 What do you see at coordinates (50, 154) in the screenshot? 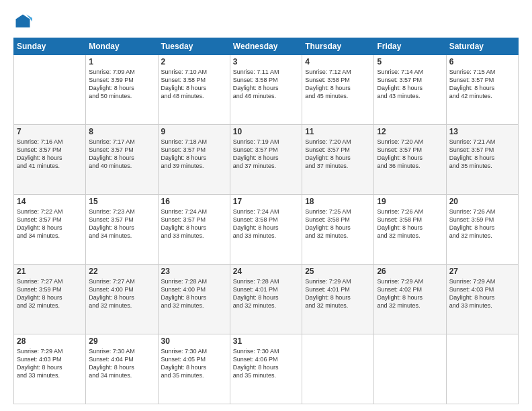
I see `cell-info: Sunrise: 7:16 AM Sunset: 3:57 PM Dayligh…` at bounding box center [50, 154].